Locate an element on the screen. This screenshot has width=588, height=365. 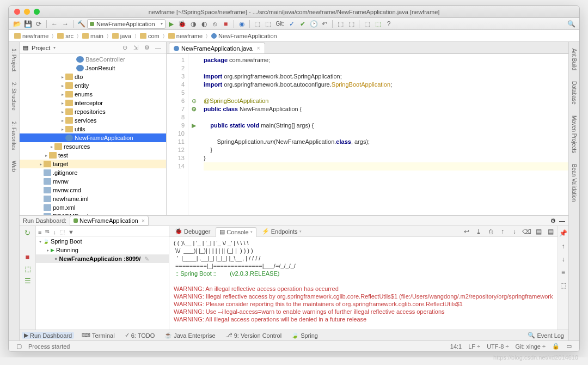
save-icon: 💾 is located at coordinates (28, 24).